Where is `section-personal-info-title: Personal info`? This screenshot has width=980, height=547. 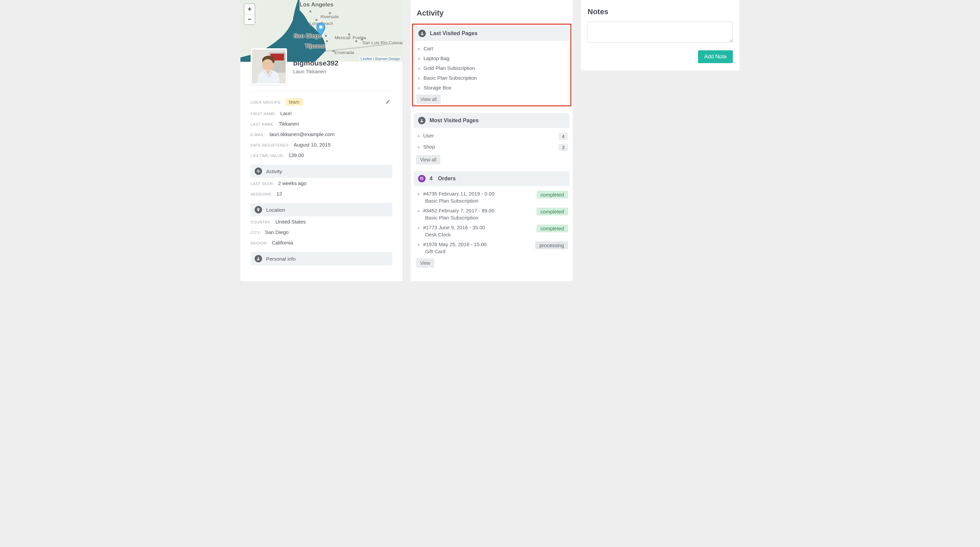 section-personal-info-title: Personal info is located at coordinates (281, 259).